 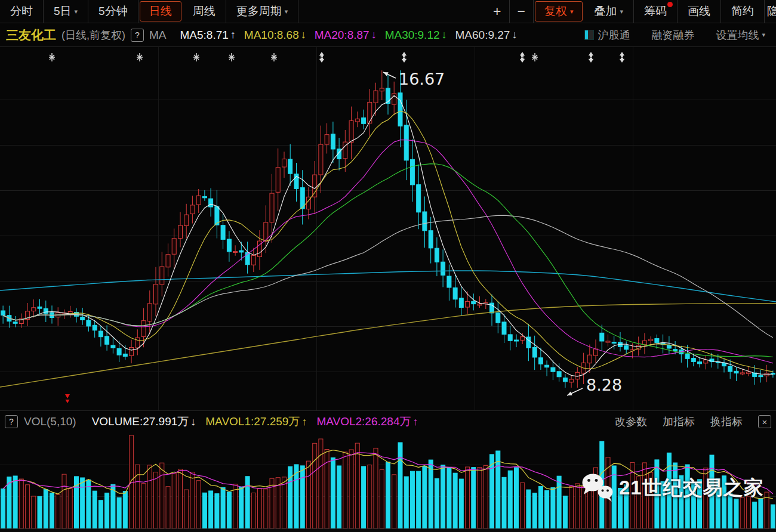 I want to click on chart-type-label: (日线,前复权), so click(x=93, y=35).